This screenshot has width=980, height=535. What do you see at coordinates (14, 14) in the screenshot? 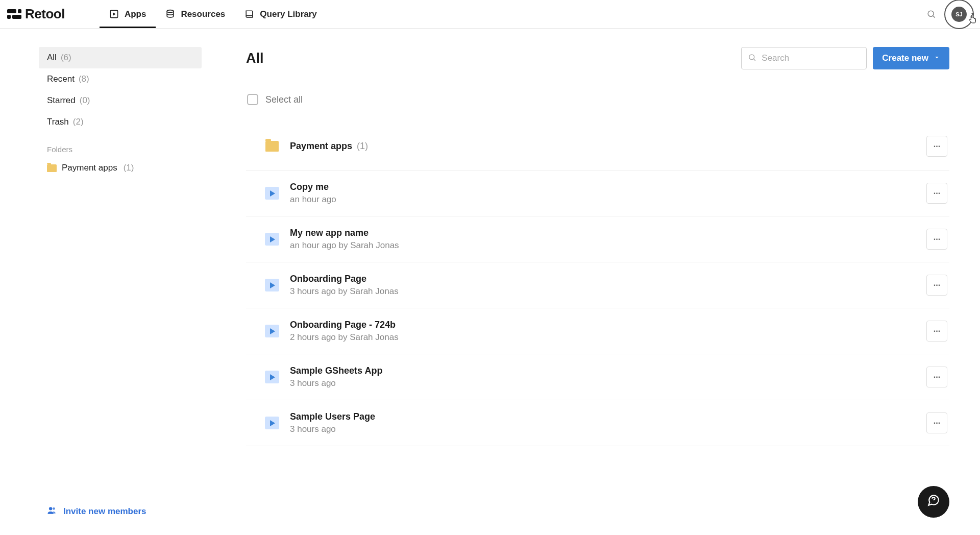
I see `logo-mark-icon` at bounding box center [14, 14].